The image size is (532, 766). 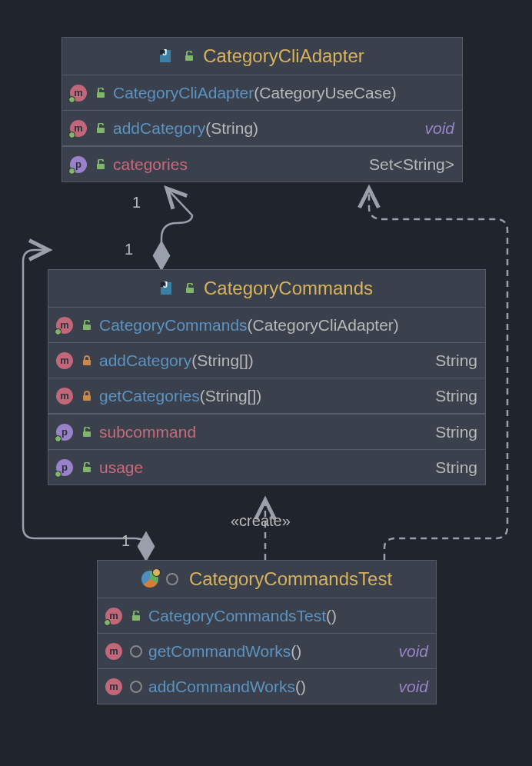 What do you see at coordinates (262, 93) in the screenshot?
I see `member-row: m CategoryCliAdapter(CategoryUseCase)` at bounding box center [262, 93].